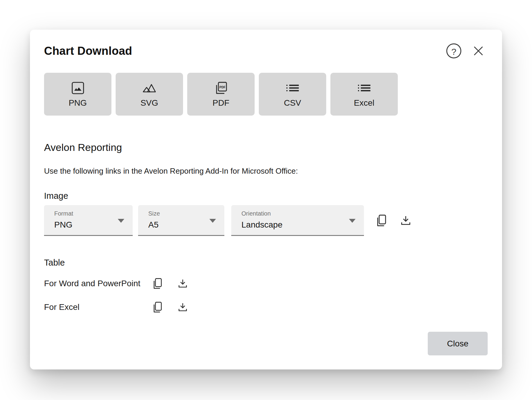 The height and width of the screenshot is (400, 532). Describe the element at coordinates (298, 220) in the screenshot. I see `orientation-select: Orientation Landscape` at that location.